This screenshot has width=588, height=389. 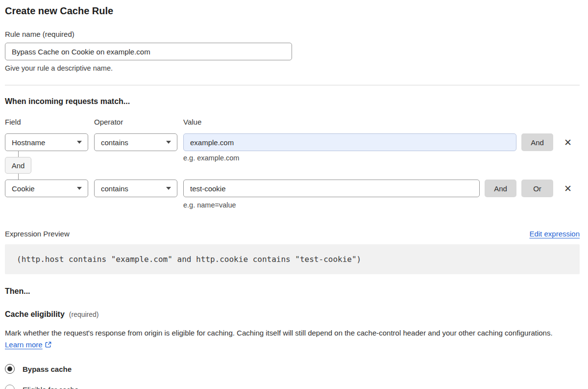 I want to click on expression-code: (http.host contains "example.com" and ht…, so click(x=189, y=259).